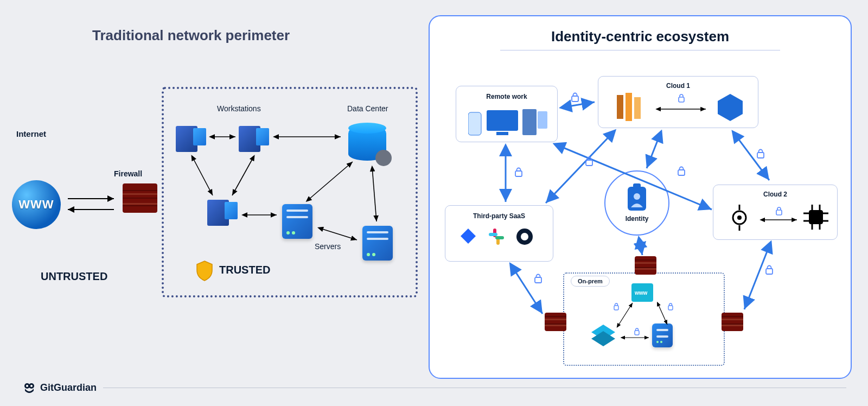 This screenshot has width=868, height=406. I want to click on globe-icon: WWW, so click(36, 205).